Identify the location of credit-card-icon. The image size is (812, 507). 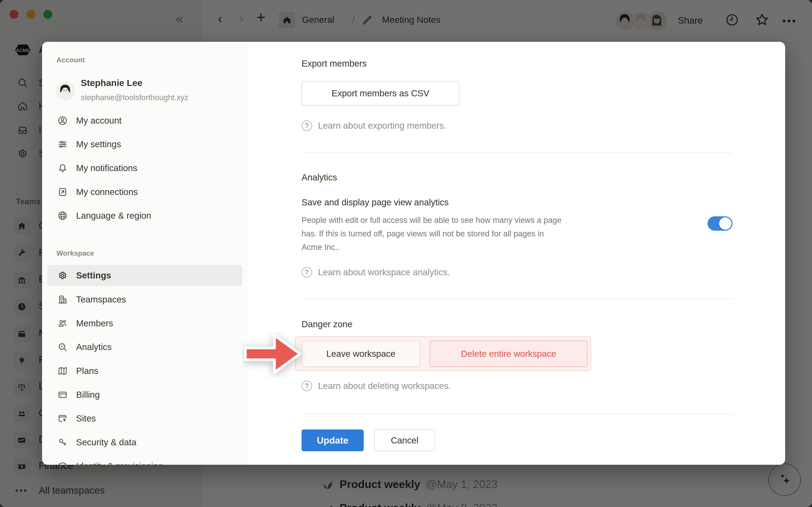
(62, 395).